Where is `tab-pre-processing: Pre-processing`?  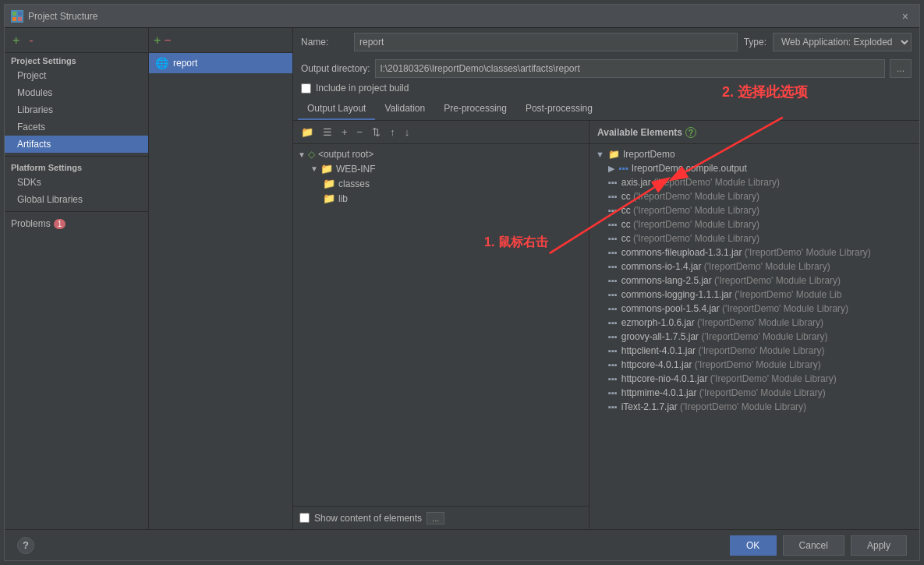 tab-pre-processing: Pre-processing is located at coordinates (476, 109).